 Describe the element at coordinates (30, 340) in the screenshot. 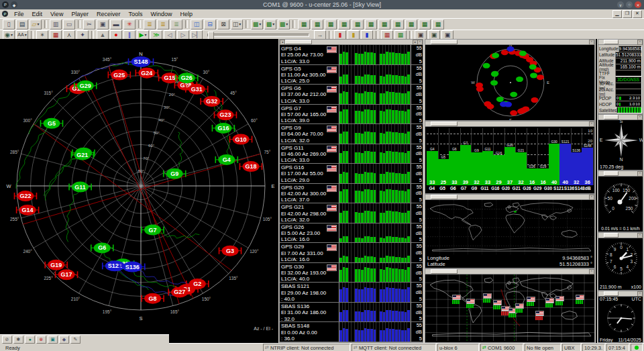

I see `globe-icon: ●` at that location.